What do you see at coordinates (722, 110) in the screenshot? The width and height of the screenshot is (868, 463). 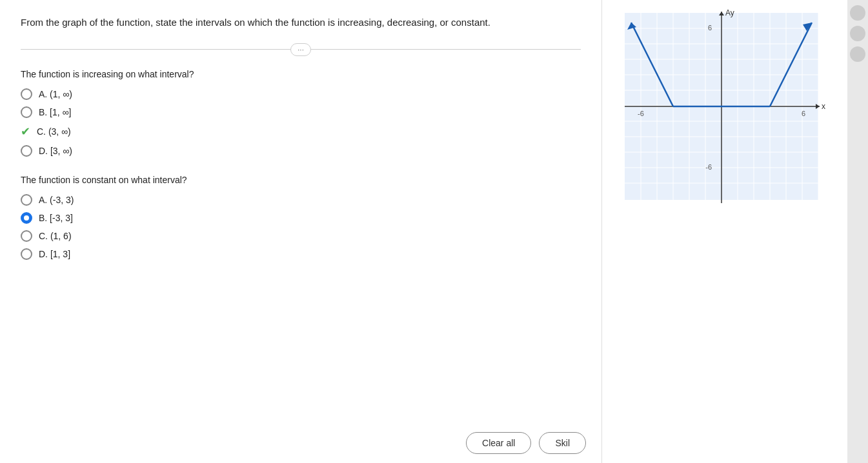 I see `graph-svg: x Ay 6 -6 6 -6` at bounding box center [722, 110].